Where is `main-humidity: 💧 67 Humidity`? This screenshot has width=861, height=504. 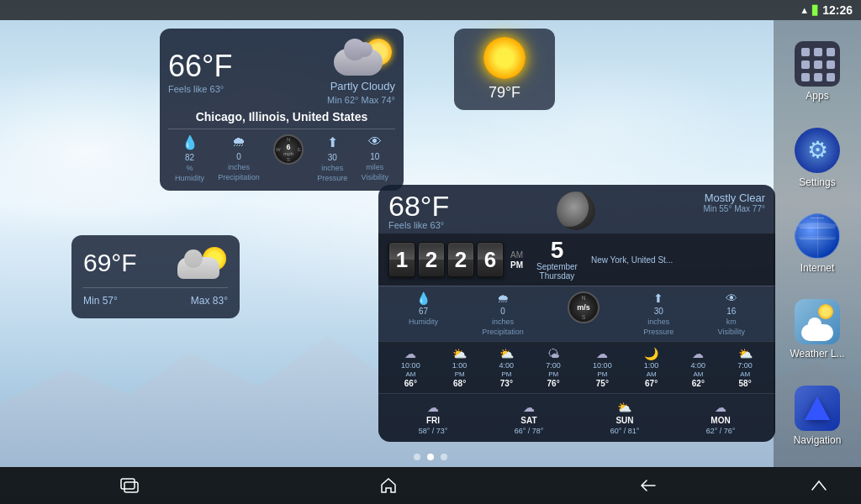 main-humidity: 💧 67 Humidity is located at coordinates (424, 314).